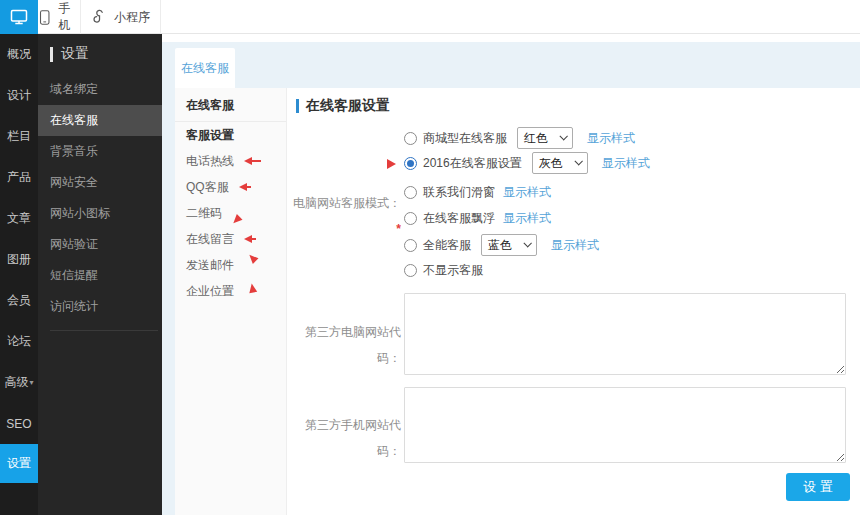 The height and width of the screenshot is (515, 860). I want to click on rail-item-forum: 论坛, so click(19, 342).